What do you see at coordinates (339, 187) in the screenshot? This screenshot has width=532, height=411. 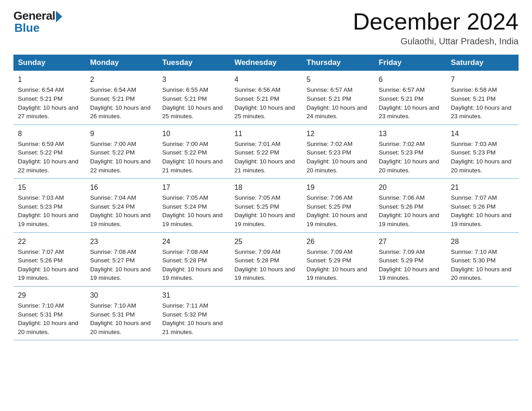 I see `day-number: 19` at bounding box center [339, 187].